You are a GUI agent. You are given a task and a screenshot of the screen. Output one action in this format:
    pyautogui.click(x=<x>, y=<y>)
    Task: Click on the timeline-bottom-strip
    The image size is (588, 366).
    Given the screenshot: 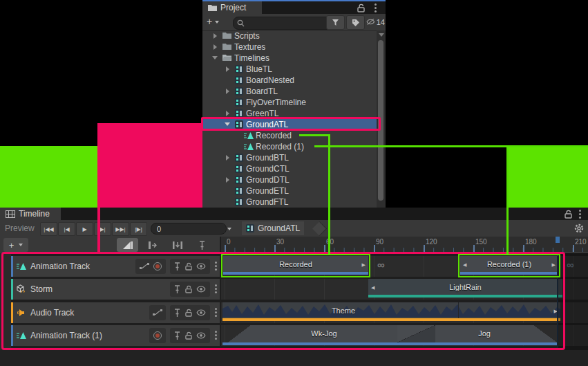 What is the action you would take?
    pyautogui.click(x=294, y=358)
    